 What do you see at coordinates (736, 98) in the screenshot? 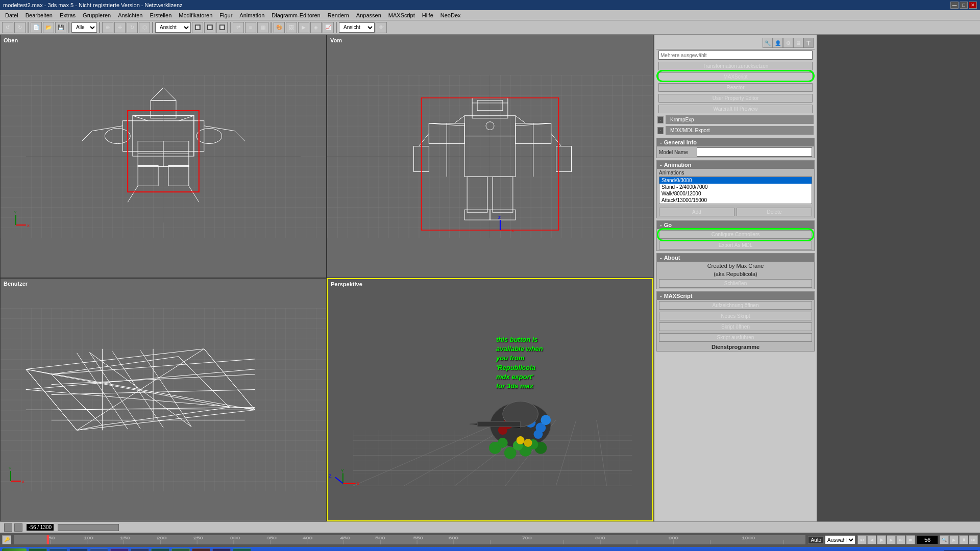
I see `user-property-btn: User Property Editor` at bounding box center [736, 98].